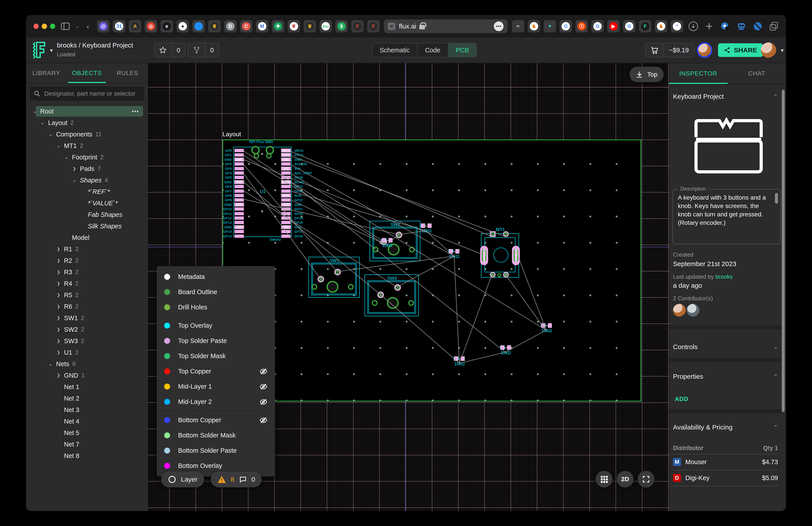 Image resolution: width=812 pixels, height=526 pixels. I want to click on pinned-tab-autodesk: A, so click(135, 26).